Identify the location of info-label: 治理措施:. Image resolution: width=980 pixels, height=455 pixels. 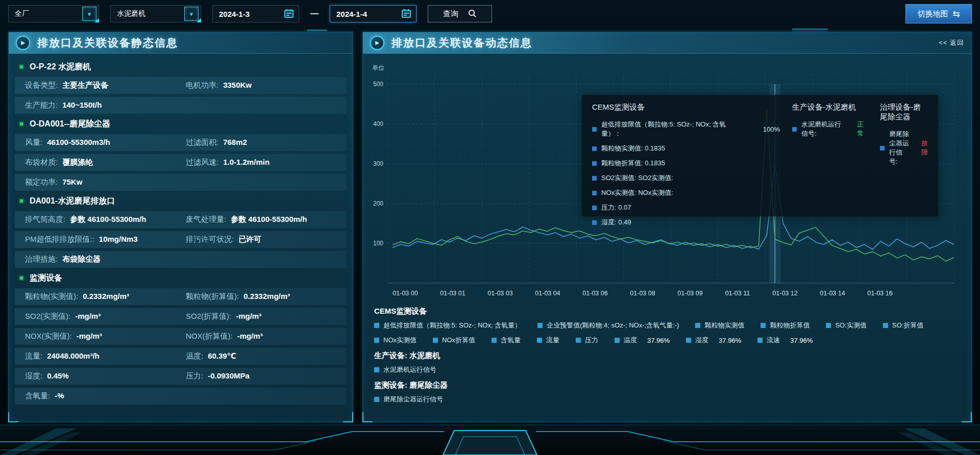
(41, 259).